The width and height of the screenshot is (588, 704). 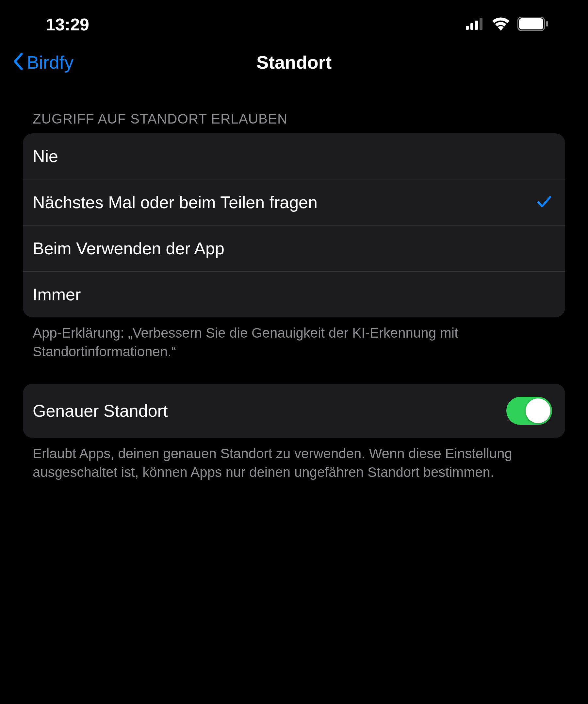 I want to click on toggle-knob, so click(x=538, y=411).